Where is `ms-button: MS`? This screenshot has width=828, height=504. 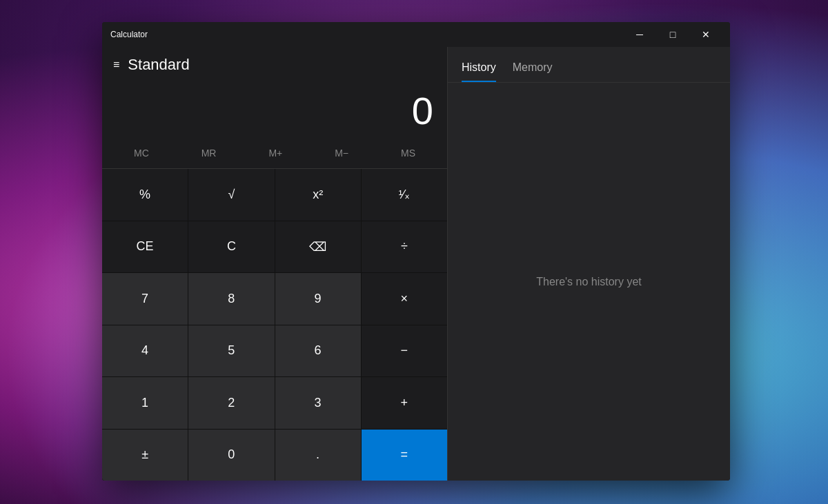
ms-button: MS is located at coordinates (408, 153).